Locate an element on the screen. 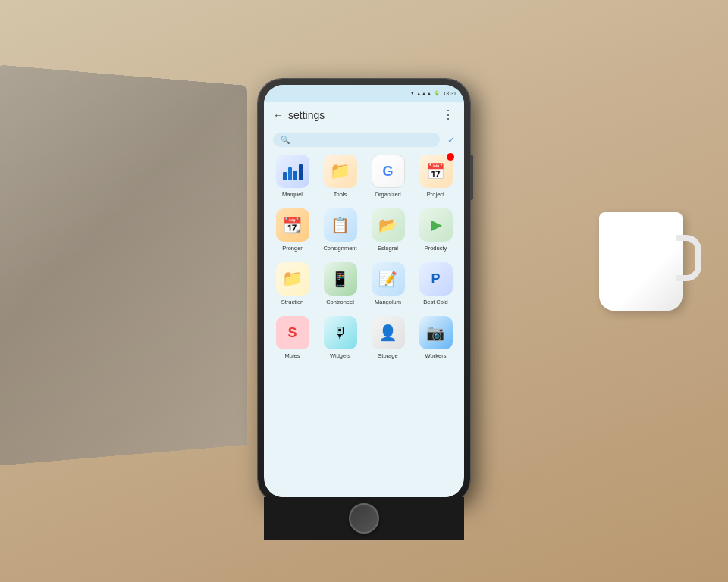 This screenshot has height=582, width=728. bestcold-label: Best Cold is located at coordinates (435, 302).